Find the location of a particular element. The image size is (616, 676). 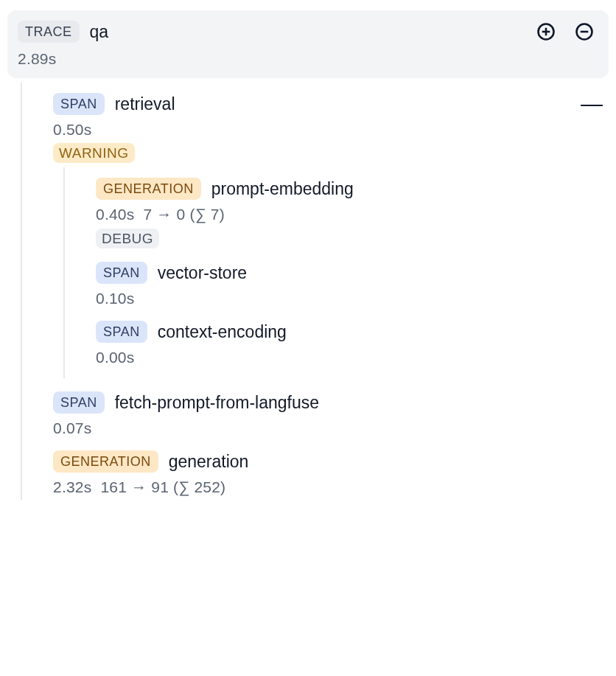

generation-prompt-embedding: GENERATION prompt-embedding 0.40s 7 → 0 … is located at coordinates (344, 209).